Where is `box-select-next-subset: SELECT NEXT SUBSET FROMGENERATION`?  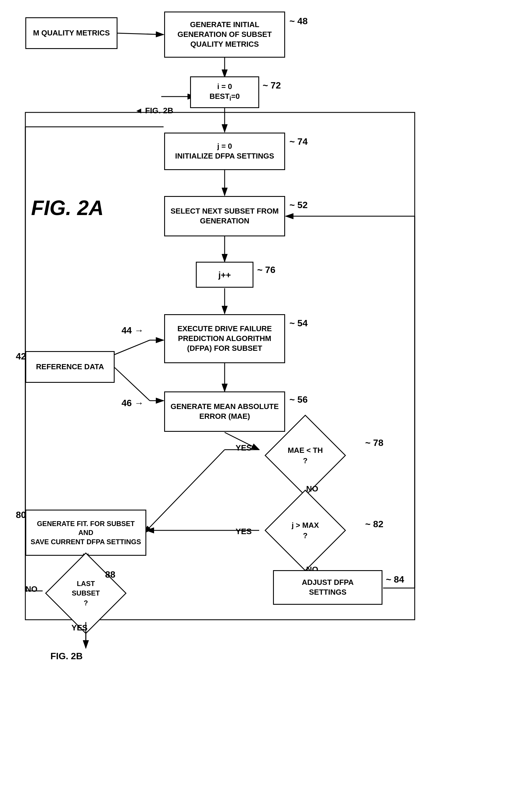 box-select-next-subset: SELECT NEXT SUBSET FROMGENERATION is located at coordinates (225, 216).